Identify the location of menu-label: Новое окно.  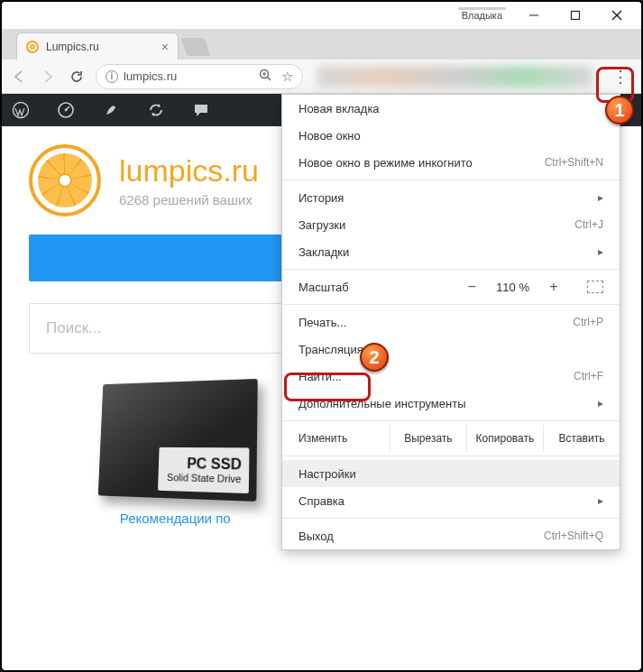
(330, 135).